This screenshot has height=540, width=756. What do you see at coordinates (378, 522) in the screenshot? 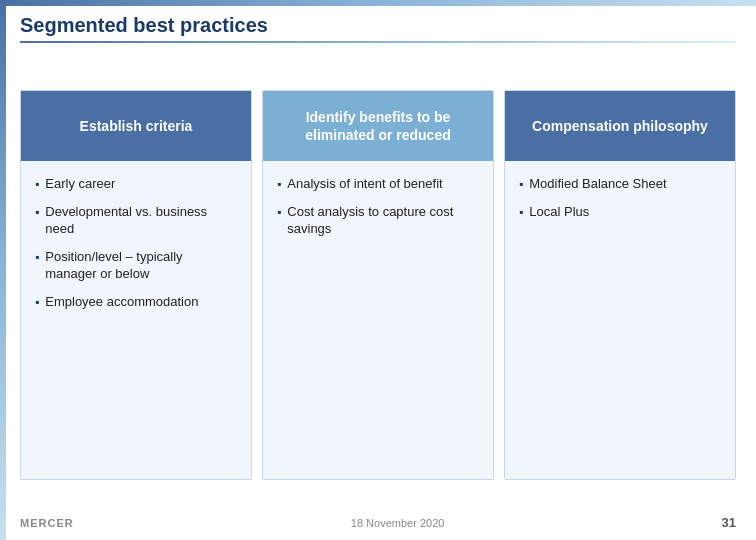
I see `footer: MERCER 18 November 2020 31` at bounding box center [378, 522].